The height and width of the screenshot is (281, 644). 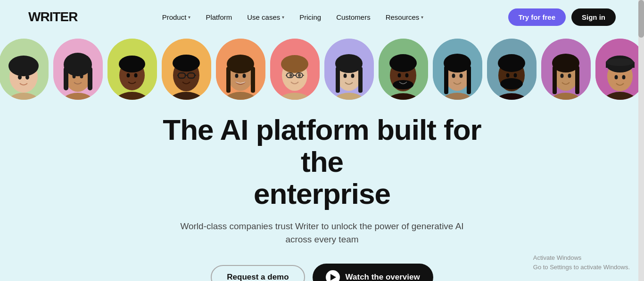 What do you see at coordinates (562, 17) in the screenshot?
I see `nav-cta: Try for free Sign in` at bounding box center [562, 17].